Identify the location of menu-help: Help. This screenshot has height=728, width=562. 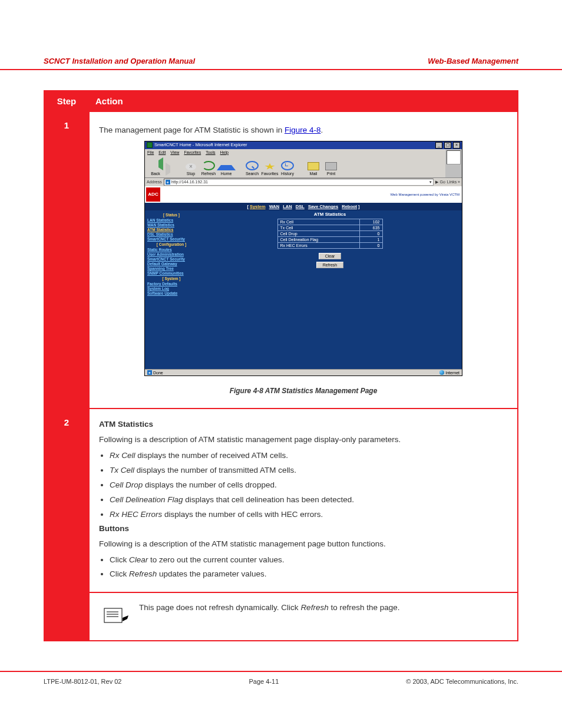
(224, 153).